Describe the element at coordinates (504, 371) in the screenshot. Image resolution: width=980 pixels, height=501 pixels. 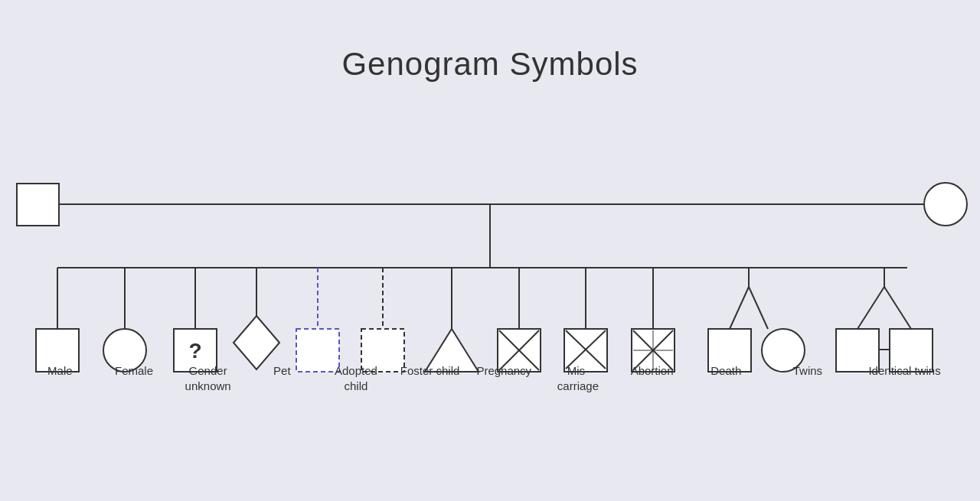
I see `label-pregnancy: Pregnancy` at that location.